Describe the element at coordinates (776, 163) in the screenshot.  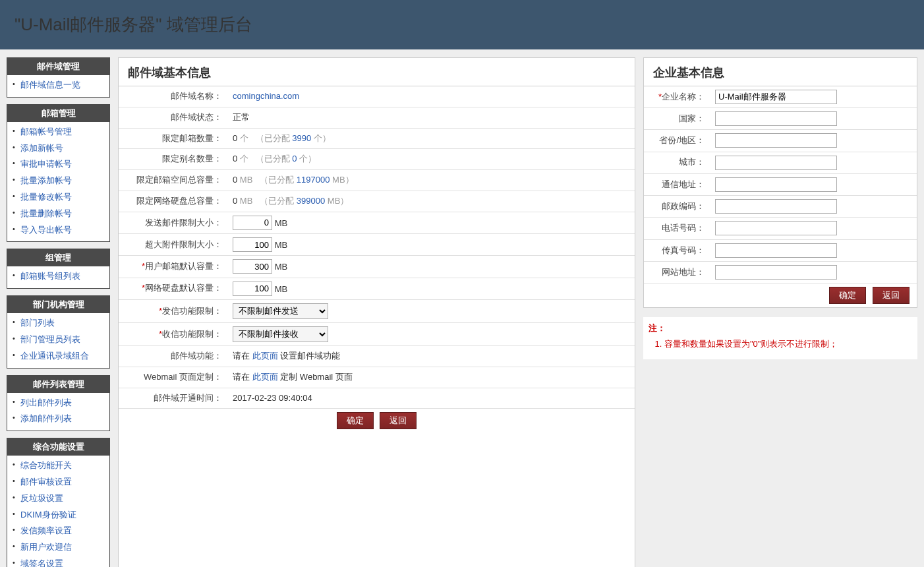
I see `city-input` at that location.